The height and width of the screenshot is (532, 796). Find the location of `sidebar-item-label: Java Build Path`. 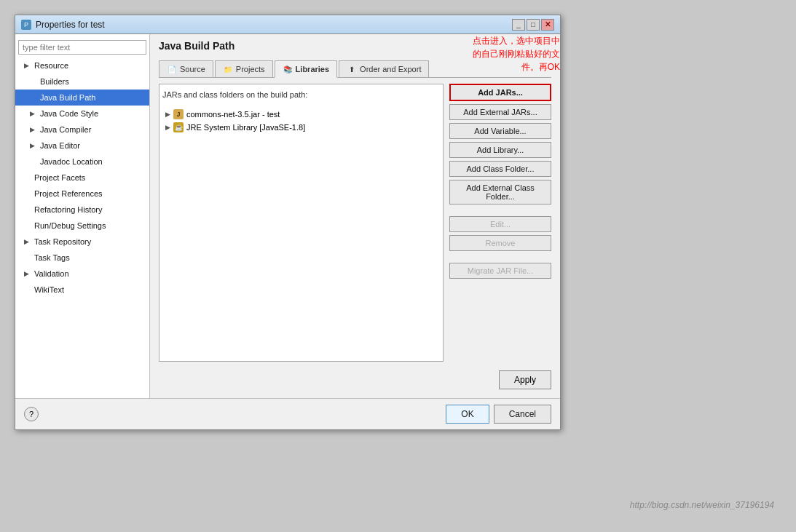

sidebar-item-label: Java Build Path is located at coordinates (68, 98).